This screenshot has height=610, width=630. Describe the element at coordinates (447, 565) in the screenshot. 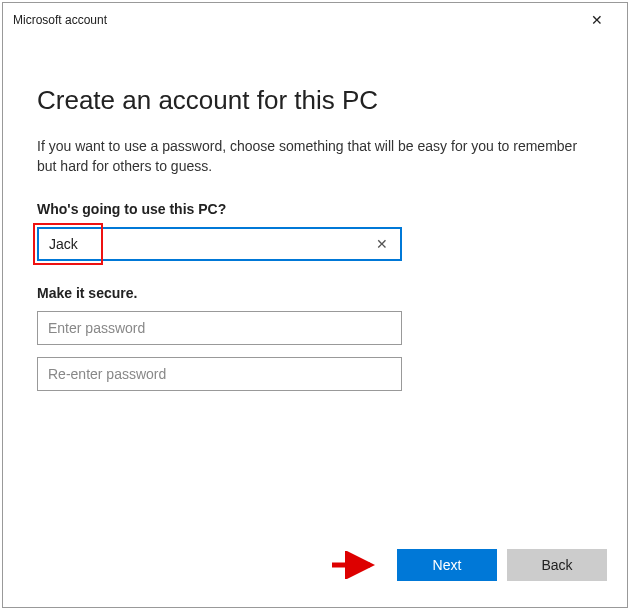

I see `next-button: Next` at that location.